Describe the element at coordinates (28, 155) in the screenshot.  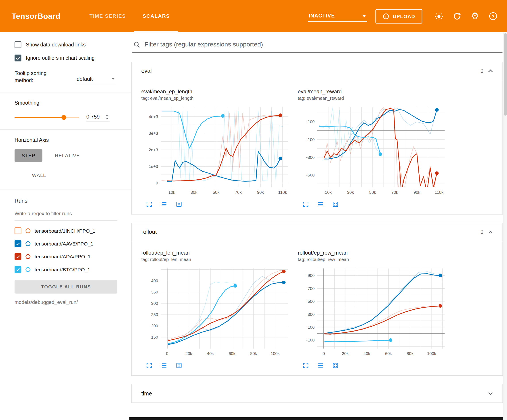
I see `axis-option-step: STEP` at that location.